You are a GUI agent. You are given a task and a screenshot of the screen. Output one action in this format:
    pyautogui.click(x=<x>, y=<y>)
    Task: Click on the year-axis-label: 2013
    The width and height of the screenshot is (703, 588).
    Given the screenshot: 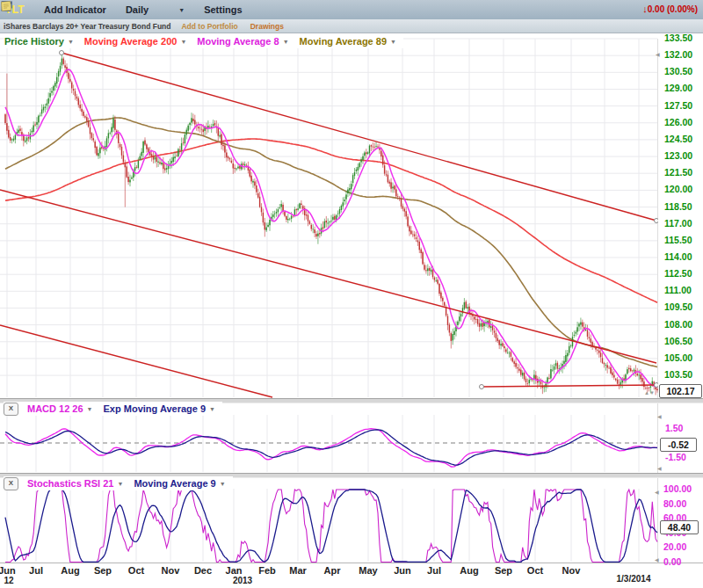 What is the action you would take?
    pyautogui.click(x=243, y=580)
    